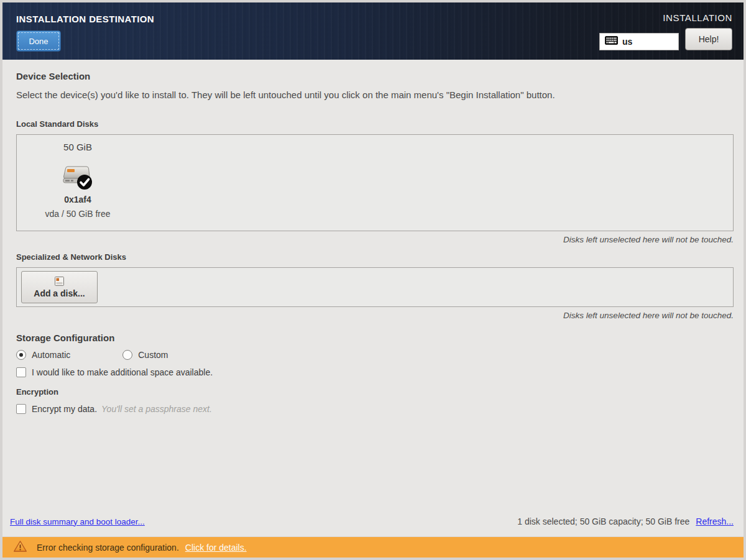 This screenshot has width=746, height=560. What do you see at coordinates (639, 42) in the screenshot?
I see `keyboard-layout-indicator: us` at bounding box center [639, 42].